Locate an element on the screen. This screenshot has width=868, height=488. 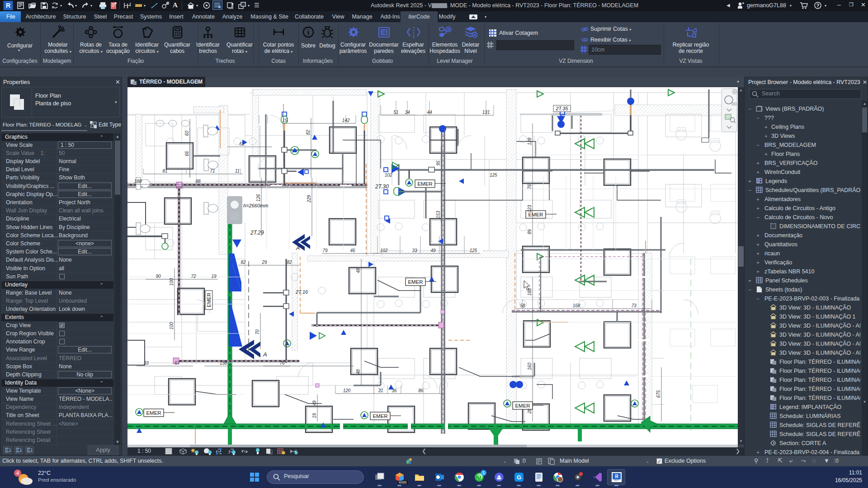
svg-text: 70 is located at coordinates (258, 332).